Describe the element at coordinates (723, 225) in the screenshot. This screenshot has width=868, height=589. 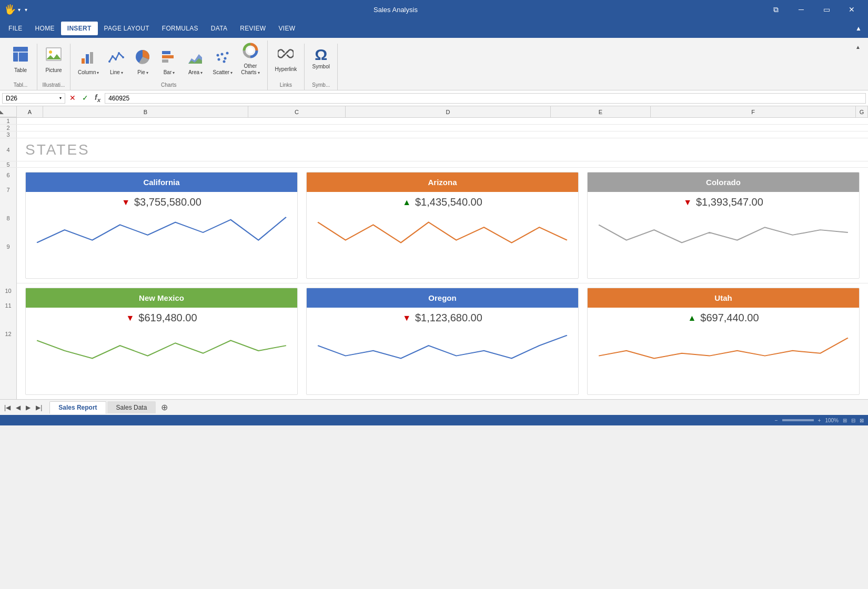
I see `card-colorado: Colorado ▼ $1,393,547.00` at that location.